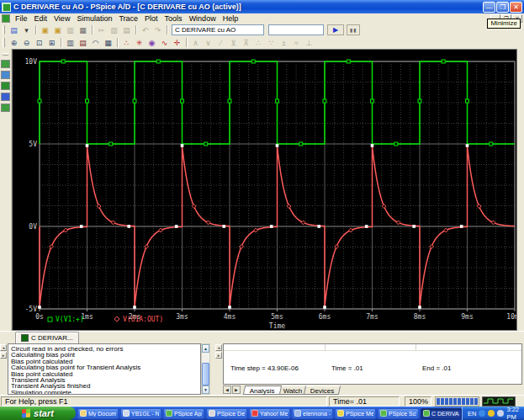 The width and height of the screenshot is (524, 420). Describe the element at coordinates (13, 42) in the screenshot. I see `zoom-in-icon: ⊕` at that location.